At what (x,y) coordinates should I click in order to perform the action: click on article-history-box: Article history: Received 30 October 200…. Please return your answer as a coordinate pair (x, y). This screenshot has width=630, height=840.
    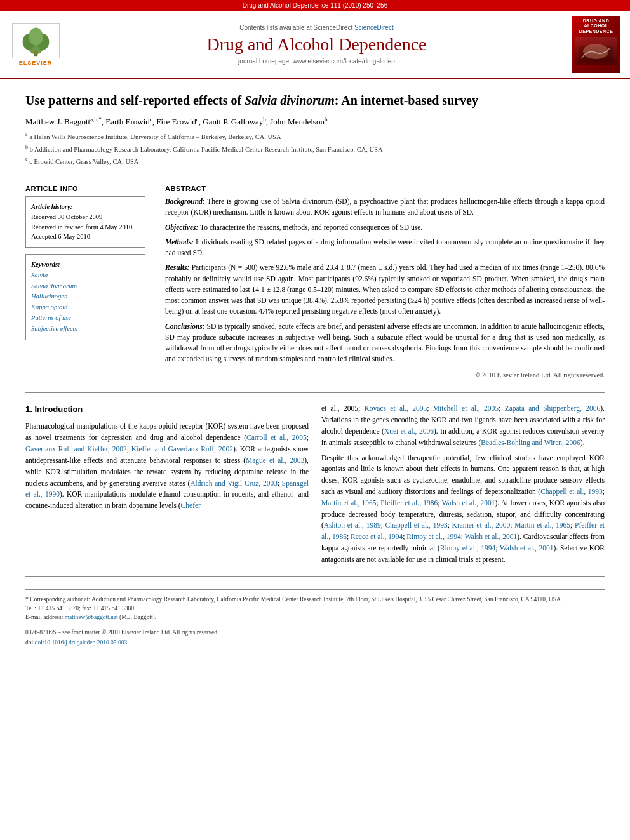
    Looking at the image, I should click on (85, 222).